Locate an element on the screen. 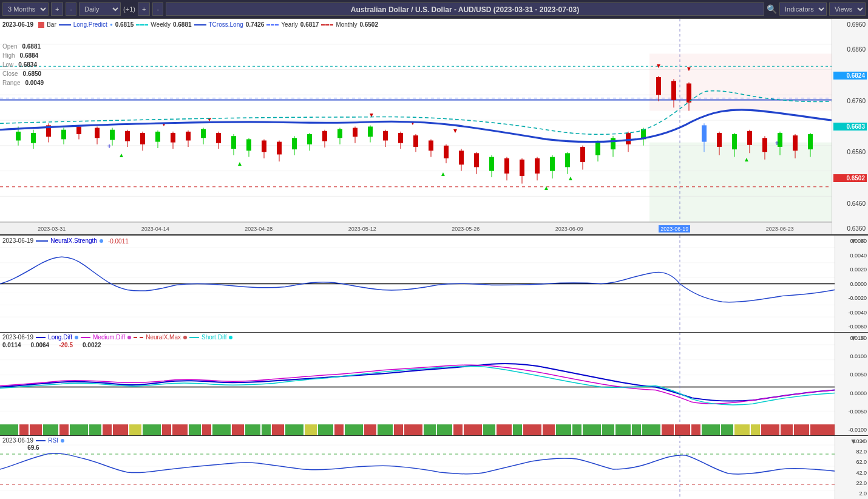 The height and width of the screenshot is (499, 868). date-2023-06-09: 2023-06-09 is located at coordinates (569, 229).